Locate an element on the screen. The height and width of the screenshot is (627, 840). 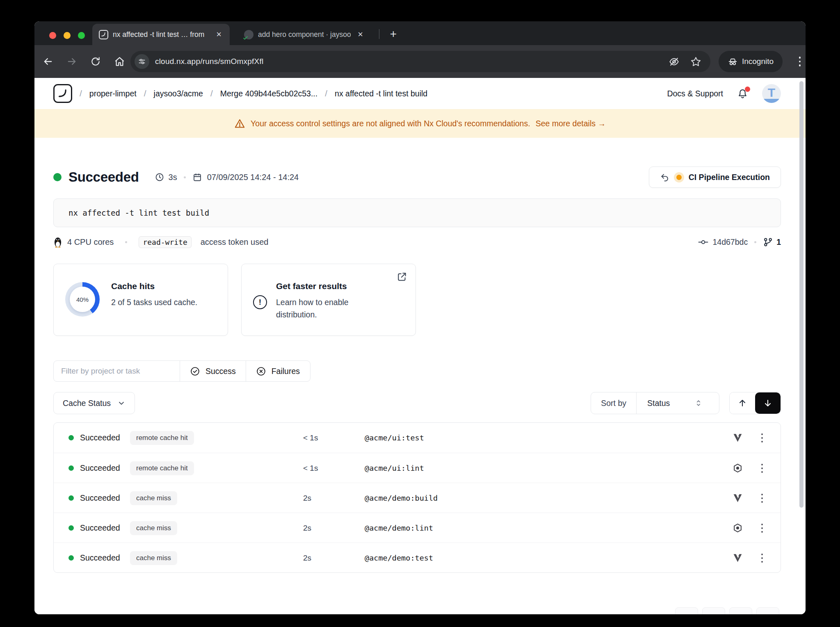
sort-group: Sort by Status is located at coordinates (655, 403).